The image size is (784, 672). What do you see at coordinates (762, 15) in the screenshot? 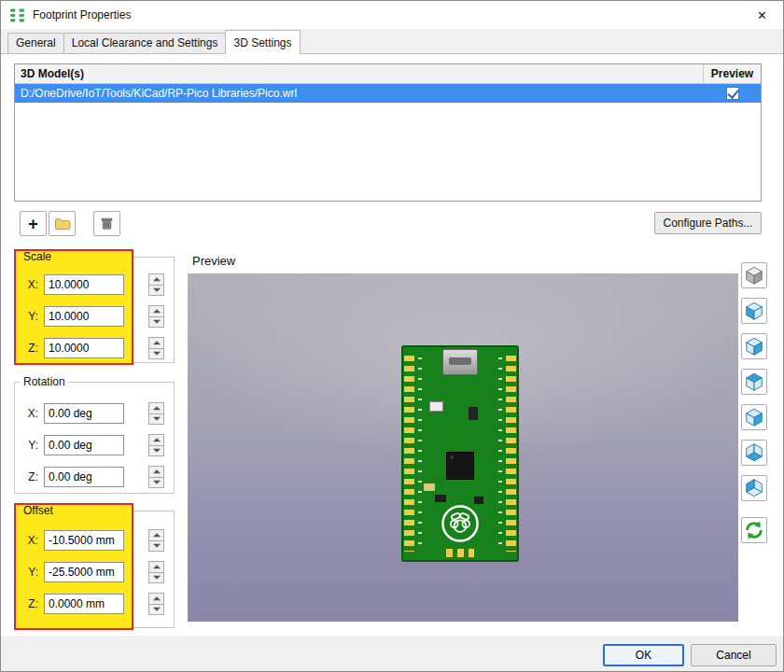
I see `close-icon: ✕` at bounding box center [762, 15].